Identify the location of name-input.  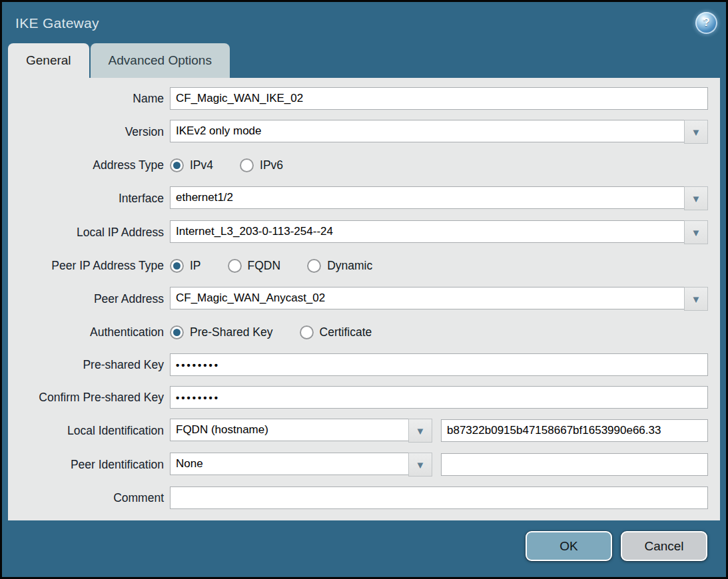
(439, 98).